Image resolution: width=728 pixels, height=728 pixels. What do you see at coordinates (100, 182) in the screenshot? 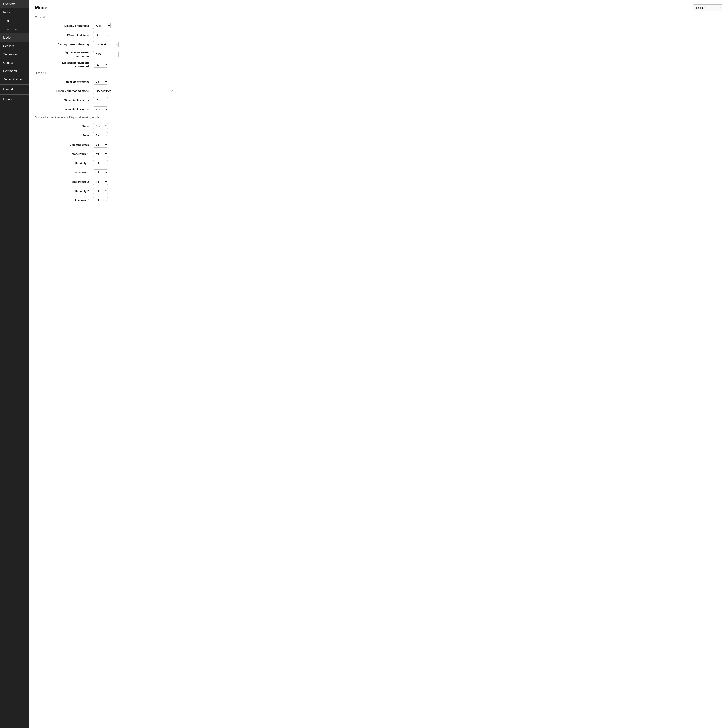
I see `select-temperature2-interval: off 1 s 2 s 3 s` at bounding box center [100, 182].